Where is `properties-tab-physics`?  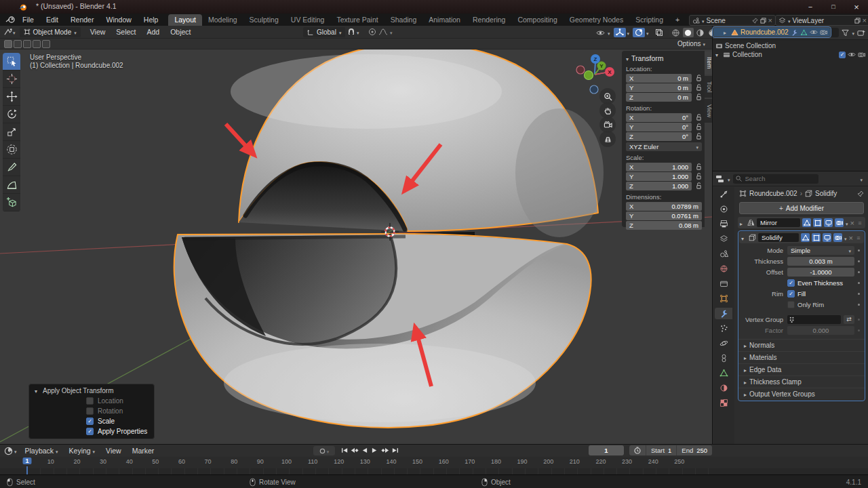
properties-tab-physics is located at coordinates (724, 343).